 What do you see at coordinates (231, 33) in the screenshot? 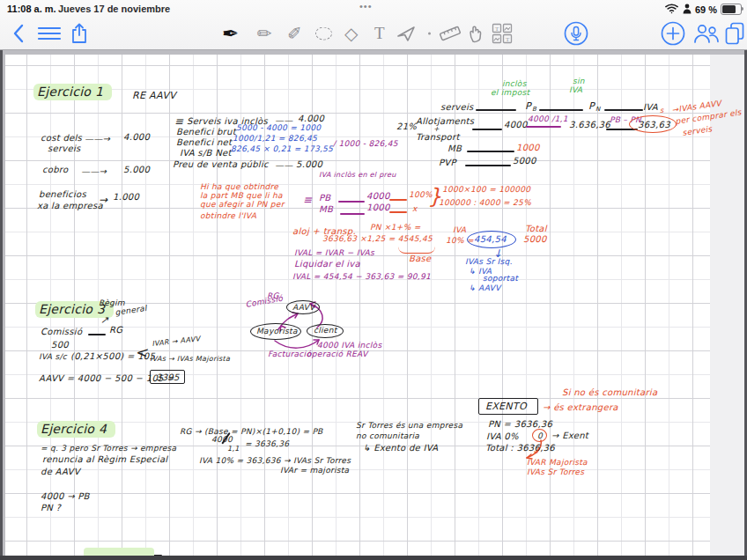
I see `fountain-pen-tool-icon: ✒` at bounding box center [231, 33].